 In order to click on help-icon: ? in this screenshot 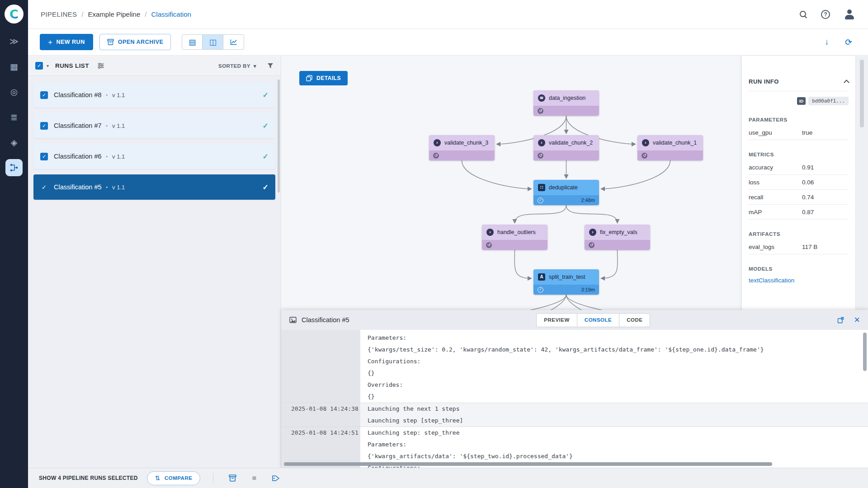, I will do `click(826, 14)`.